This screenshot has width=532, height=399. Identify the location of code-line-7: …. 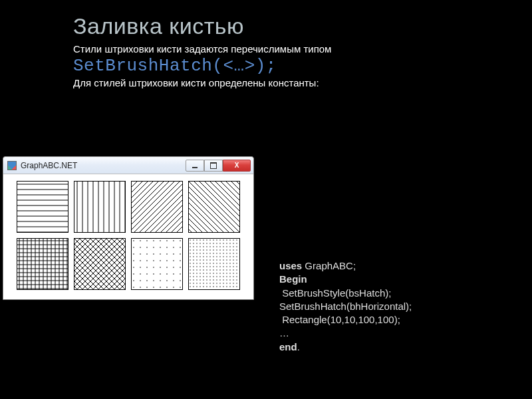
(386, 333).